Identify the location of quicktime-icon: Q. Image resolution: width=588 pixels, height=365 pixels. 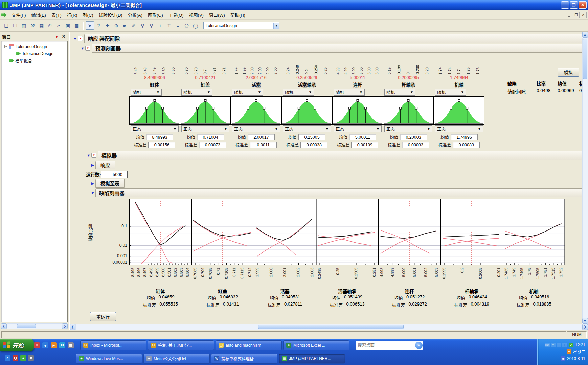
(16, 358).